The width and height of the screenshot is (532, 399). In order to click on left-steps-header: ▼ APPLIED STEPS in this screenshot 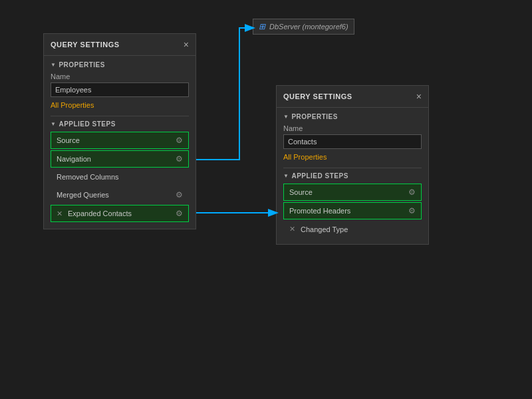, I will do `click(120, 124)`.